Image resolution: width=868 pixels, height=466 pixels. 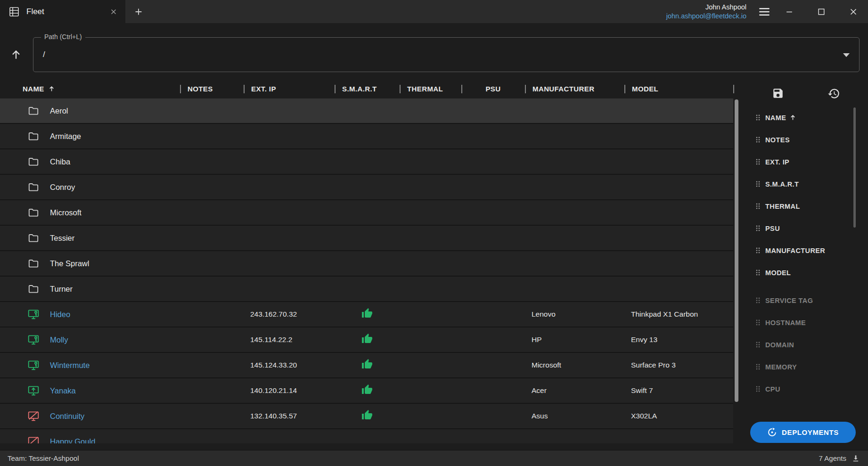 What do you see at coordinates (778, 93) in the screenshot?
I see `save-view-button` at bounding box center [778, 93].